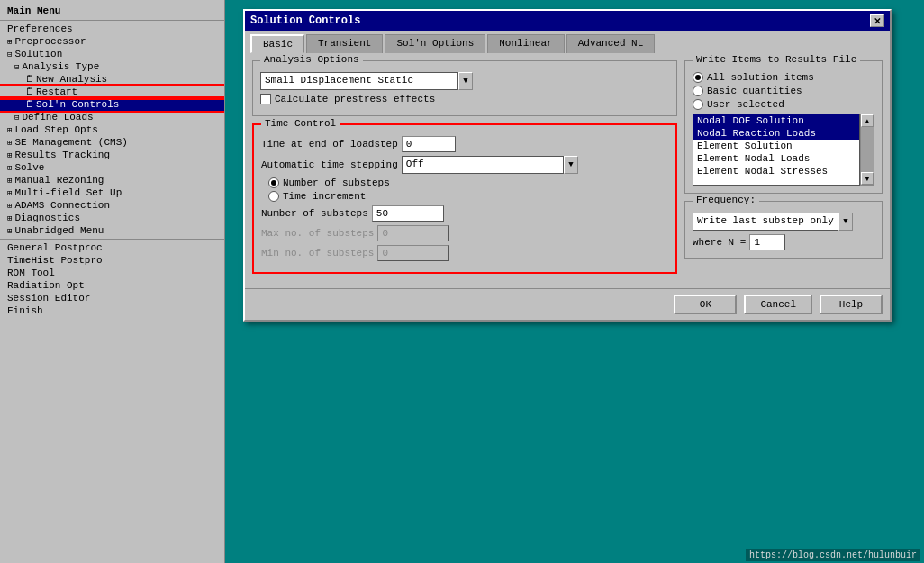 The image size is (924, 563). What do you see at coordinates (719, 242) in the screenshot?
I see `where-n-label: where N =` at bounding box center [719, 242].